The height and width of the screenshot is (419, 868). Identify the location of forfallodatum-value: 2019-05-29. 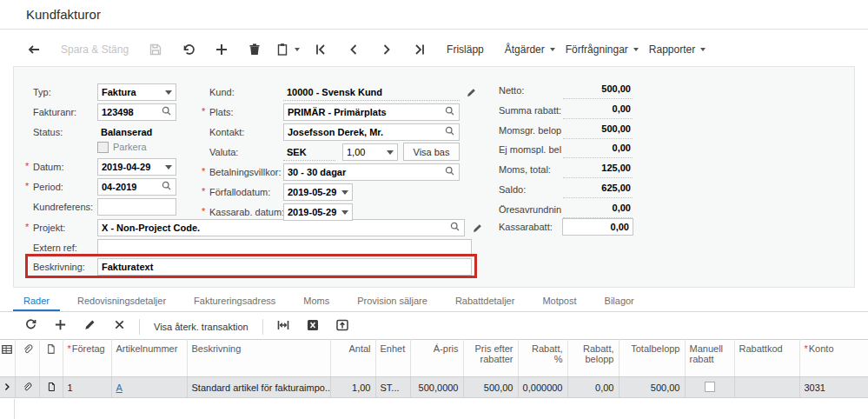
(313, 192).